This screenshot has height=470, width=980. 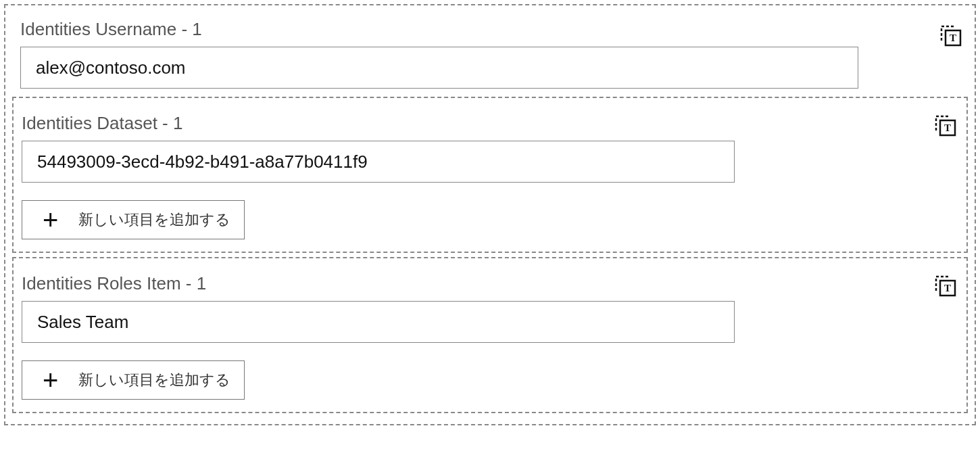 What do you see at coordinates (439, 68) in the screenshot?
I see `username-input` at bounding box center [439, 68].